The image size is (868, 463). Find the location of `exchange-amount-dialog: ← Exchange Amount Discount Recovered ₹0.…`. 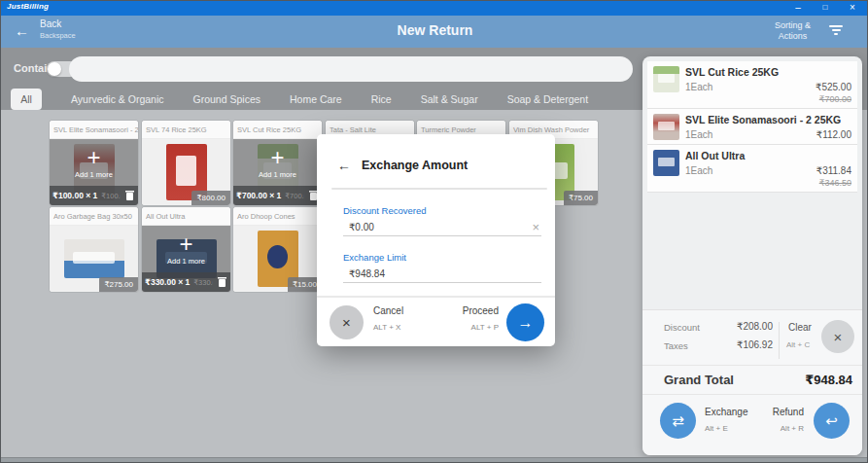

exchange-amount-dialog: ← Exchange Amount Discount Recovered ₹0.… is located at coordinates (435, 240).